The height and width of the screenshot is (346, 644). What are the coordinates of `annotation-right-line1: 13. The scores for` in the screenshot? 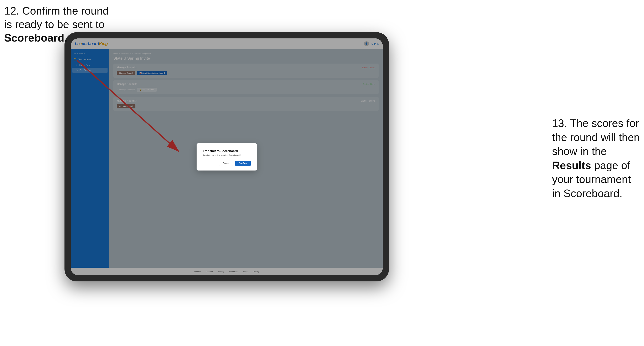 It's located at (596, 123).